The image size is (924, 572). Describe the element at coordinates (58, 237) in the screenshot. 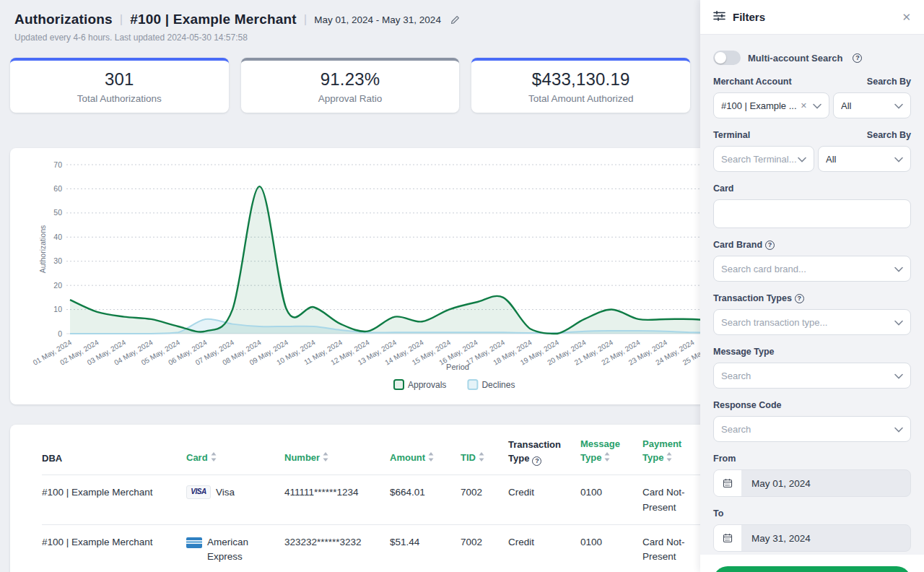

I see `svg-text: 40` at that location.